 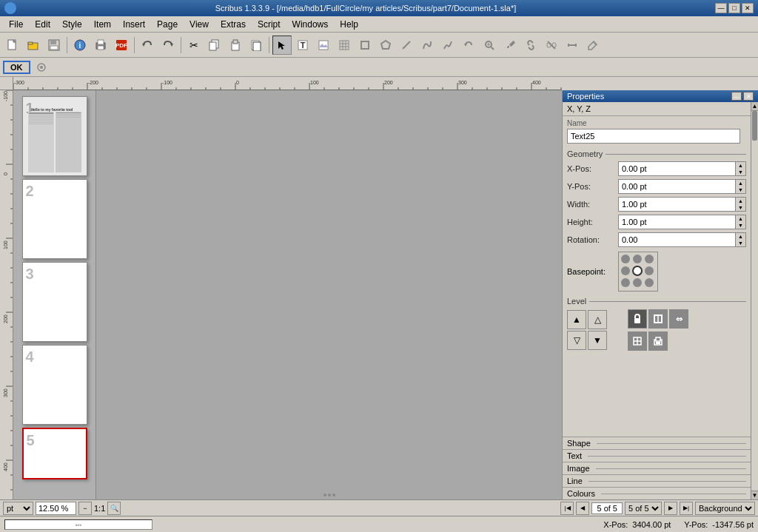 What do you see at coordinates (657, 481) in the screenshot?
I see `line-section: Line` at bounding box center [657, 481].